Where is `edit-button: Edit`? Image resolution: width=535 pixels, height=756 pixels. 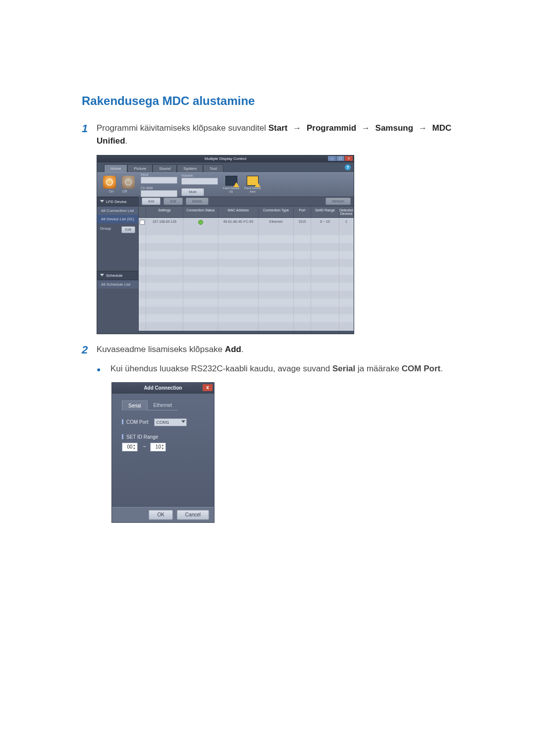 edit-button: Edit is located at coordinates (173, 201).